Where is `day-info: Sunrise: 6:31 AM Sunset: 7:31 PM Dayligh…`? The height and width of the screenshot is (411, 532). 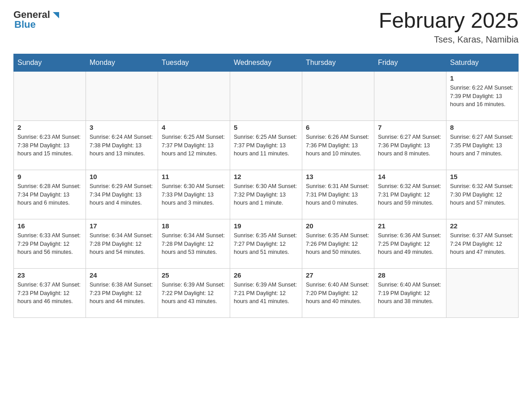 day-info: Sunrise: 6:31 AM Sunset: 7:31 PM Dayligh… is located at coordinates (338, 195).